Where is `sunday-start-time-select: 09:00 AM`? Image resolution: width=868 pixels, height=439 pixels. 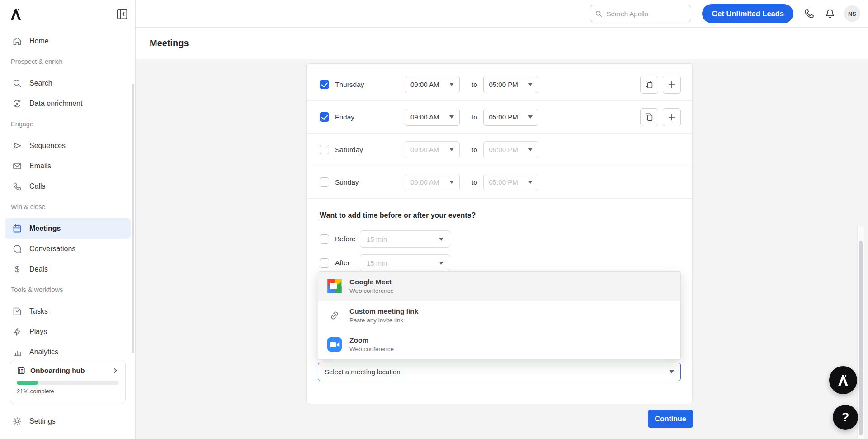 sunday-start-time-select: 09:00 AM is located at coordinates (432, 182).